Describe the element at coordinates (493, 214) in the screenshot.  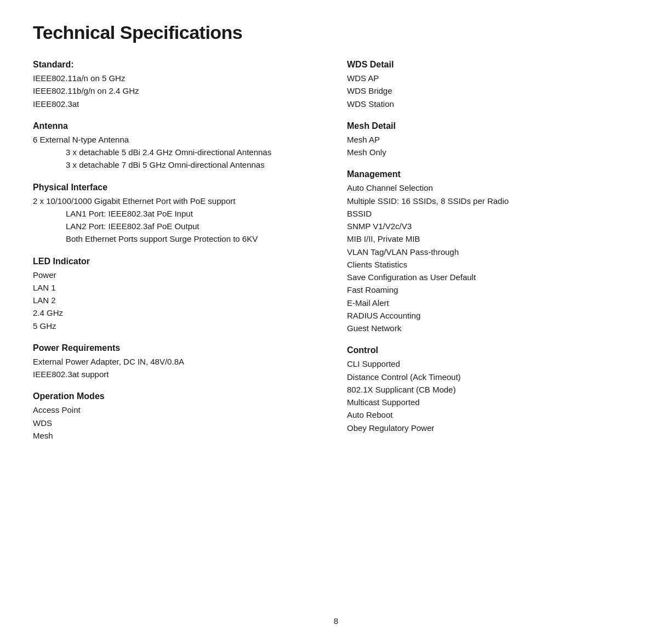
I see `section-item: BSSID` at that location.